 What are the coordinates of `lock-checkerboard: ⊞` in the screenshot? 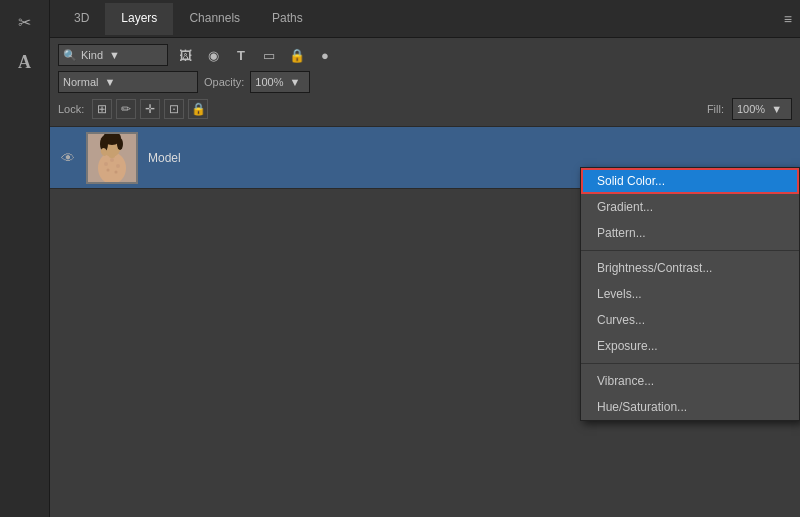 It's located at (102, 109).